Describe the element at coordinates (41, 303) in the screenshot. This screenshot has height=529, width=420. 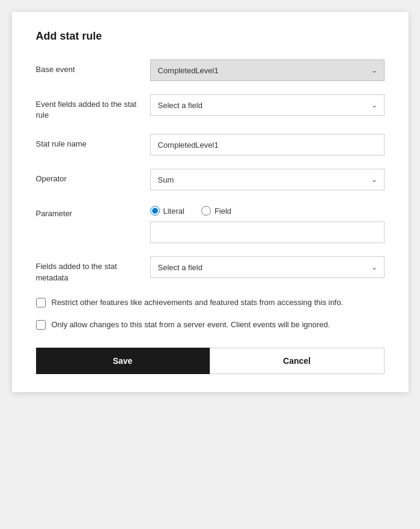
I see `restrict-checkbox` at that location.